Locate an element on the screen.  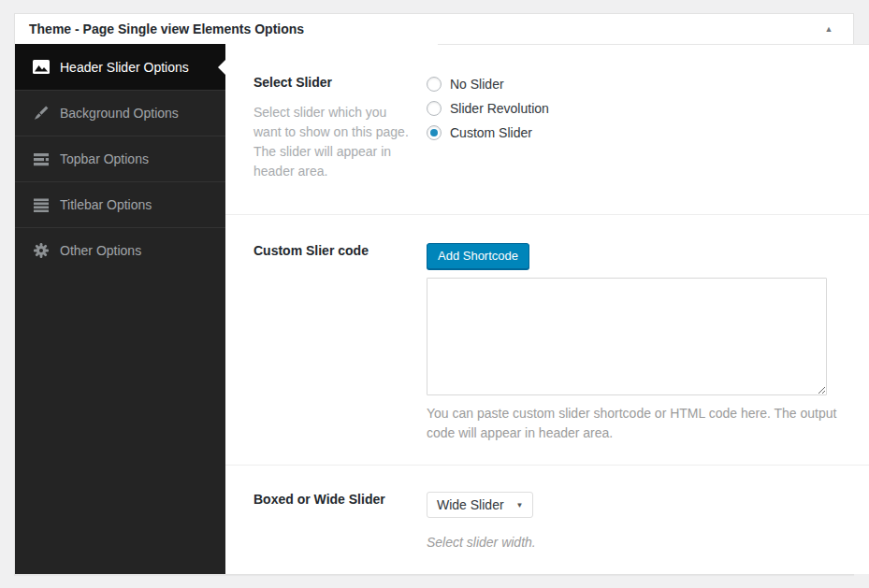
image-icon is located at coordinates (41, 67).